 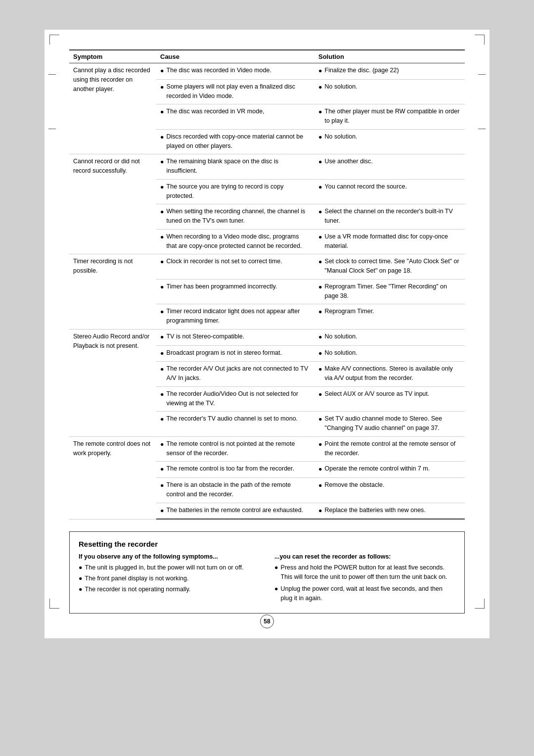 What do you see at coordinates (138, 590) in the screenshot?
I see `list-item-text: The recorder is not operating normally.` at bounding box center [138, 590].